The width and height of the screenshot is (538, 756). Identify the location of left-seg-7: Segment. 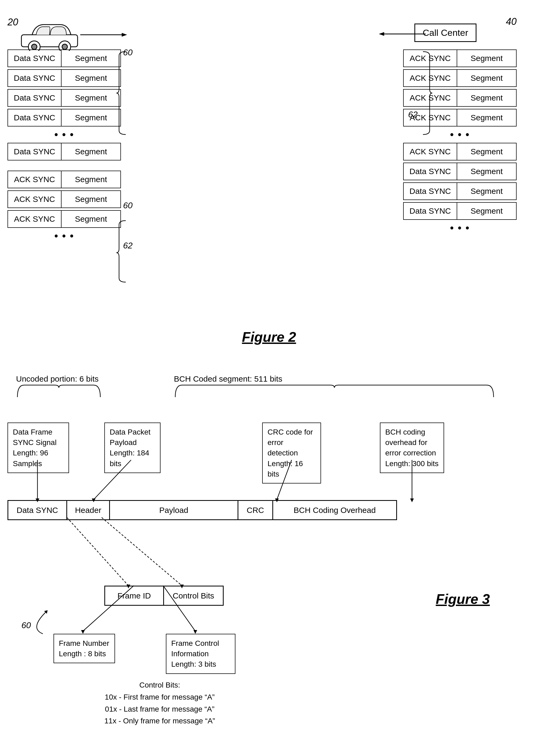
(91, 219).